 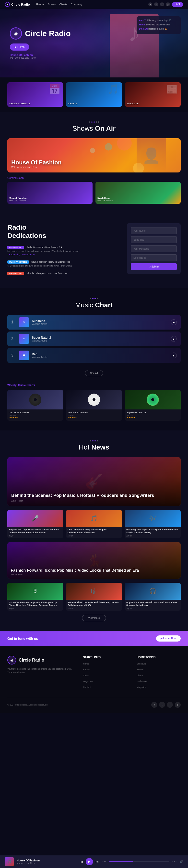 What do you see at coordinates (153, 531) in the screenshot?
I see `news-card-3-title: Breaking: Top Pop Stars Surprise Album R…` at bounding box center [153, 531].